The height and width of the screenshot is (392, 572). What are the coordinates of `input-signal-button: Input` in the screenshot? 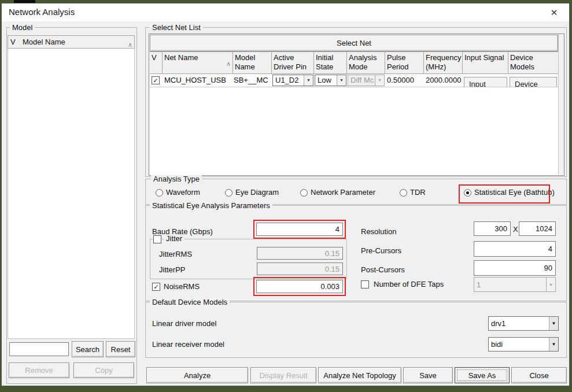 It's located at (486, 82).